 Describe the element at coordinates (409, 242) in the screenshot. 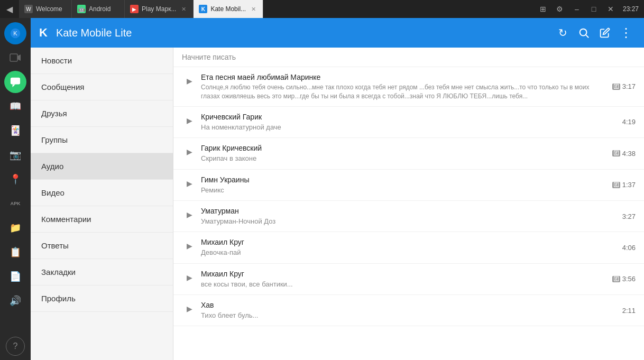

I see `audio-title-6: Михаил Круг` at that location.